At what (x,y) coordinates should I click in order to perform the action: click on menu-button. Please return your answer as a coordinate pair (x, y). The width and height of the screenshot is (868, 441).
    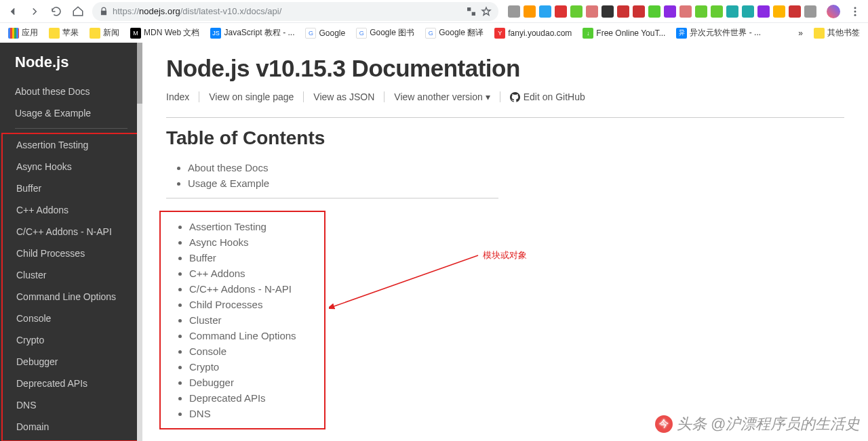
    Looking at the image, I should click on (855, 12).